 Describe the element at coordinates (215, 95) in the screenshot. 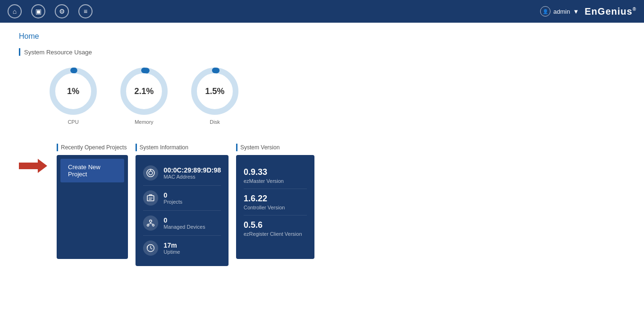

I see `disk-gauge: 1.5% Disk` at that location.